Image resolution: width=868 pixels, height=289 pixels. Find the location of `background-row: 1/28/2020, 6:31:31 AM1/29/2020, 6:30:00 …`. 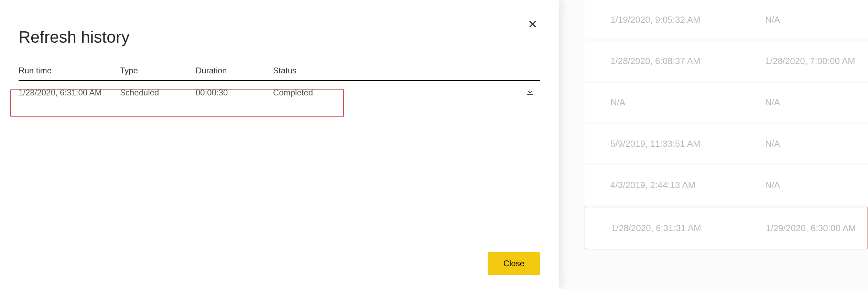

background-row: 1/28/2020, 6:31:31 AM1/29/2020, 6:30:00 … is located at coordinates (726, 228).